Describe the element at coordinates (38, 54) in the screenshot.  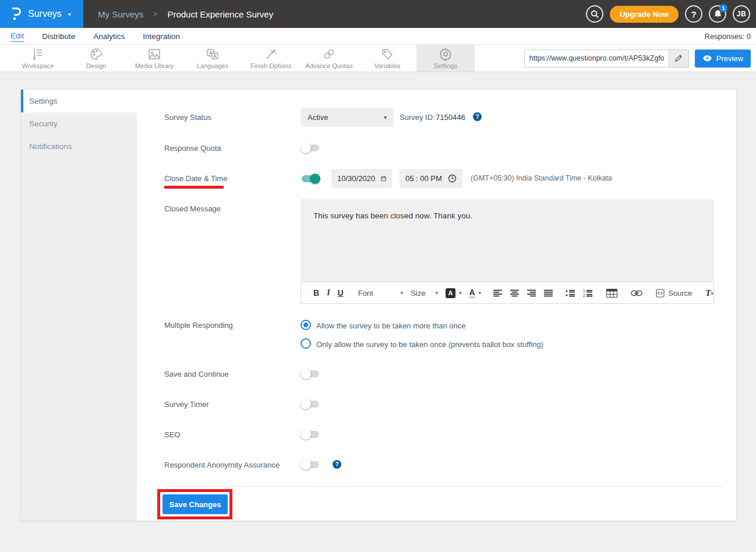
I see `workspace-icon` at that location.